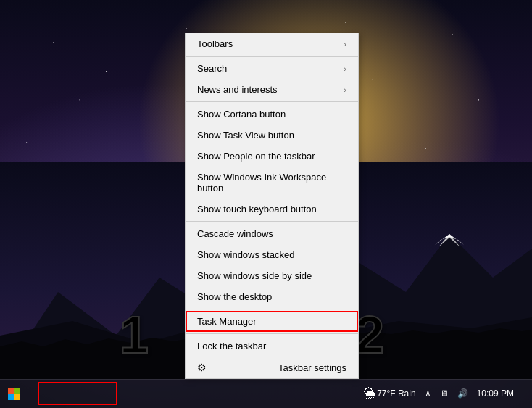 The height and width of the screenshot is (408, 532). What do you see at coordinates (235, 297) in the screenshot?
I see `menu-item-showdesktop-label: Show the desktop` at bounding box center [235, 297].